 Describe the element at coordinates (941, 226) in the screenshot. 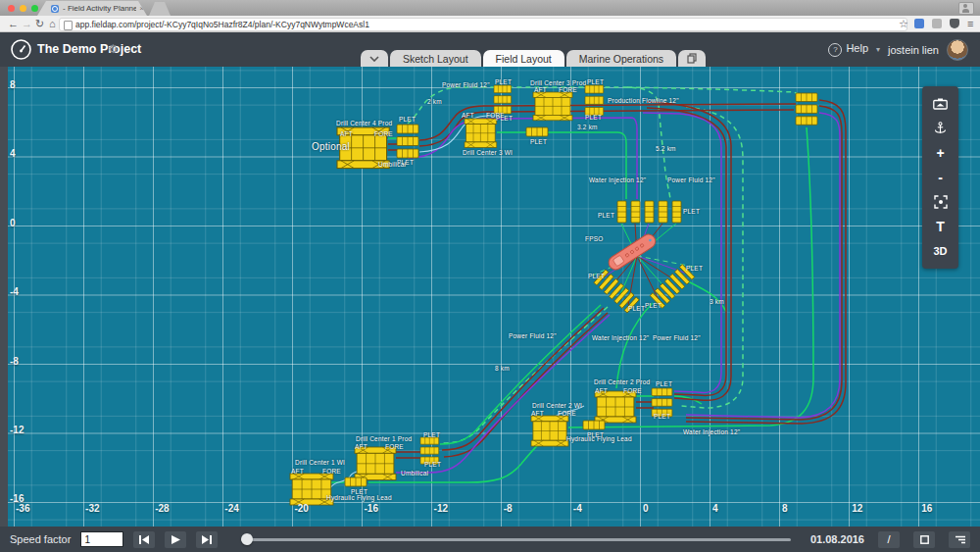

I see `text-tool-icon: T` at that location.